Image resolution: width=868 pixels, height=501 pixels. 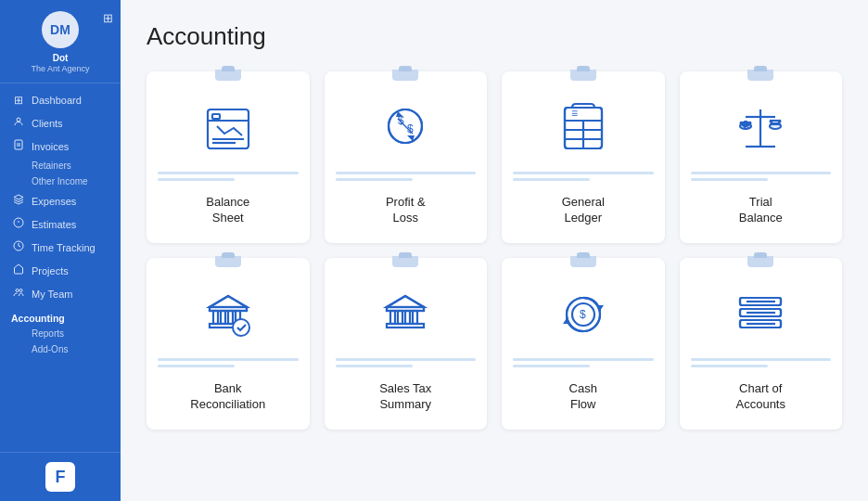 What do you see at coordinates (60, 182) in the screenshot?
I see `sidebar-item-other-income: Other Income` at bounding box center [60, 182].